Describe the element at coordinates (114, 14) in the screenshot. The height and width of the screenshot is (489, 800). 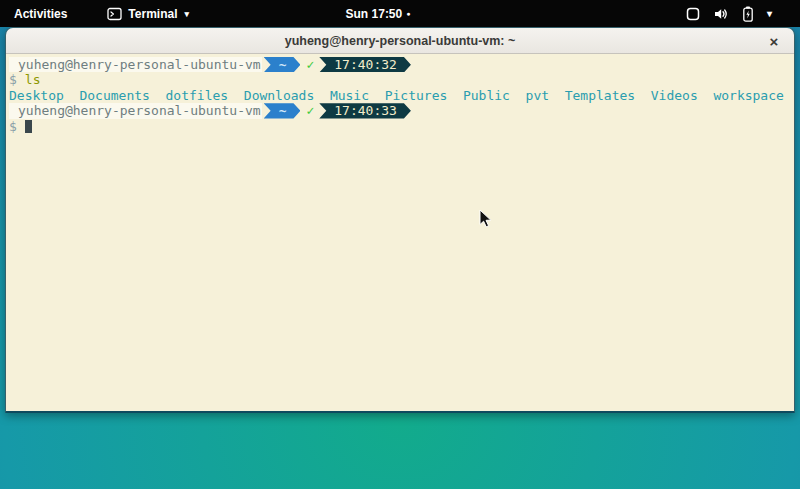
I see `terminal-icon` at that location.